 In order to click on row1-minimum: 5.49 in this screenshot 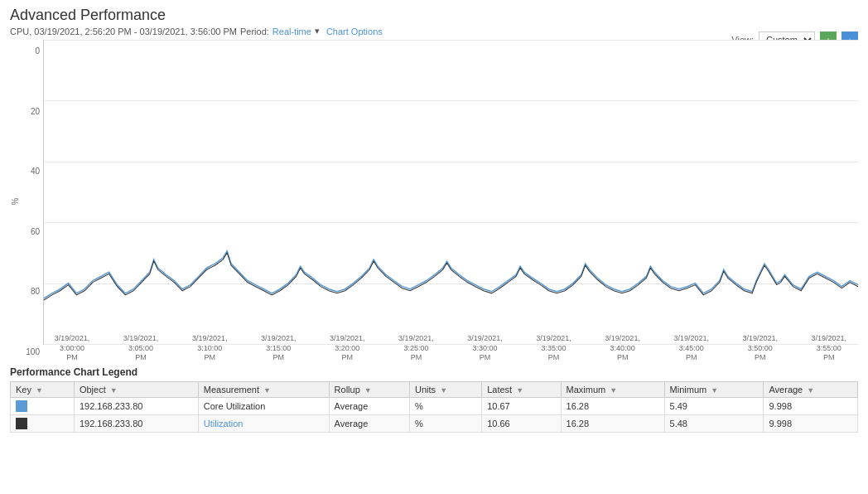, I will do `click(714, 406)`.